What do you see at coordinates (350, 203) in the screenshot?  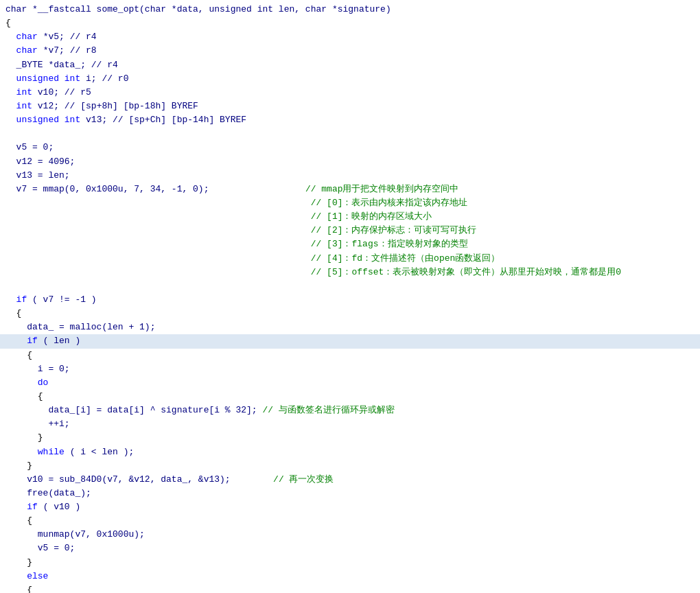 I see `code-line: // [0]：表示由内核来指定该内存地址` at bounding box center [350, 203].